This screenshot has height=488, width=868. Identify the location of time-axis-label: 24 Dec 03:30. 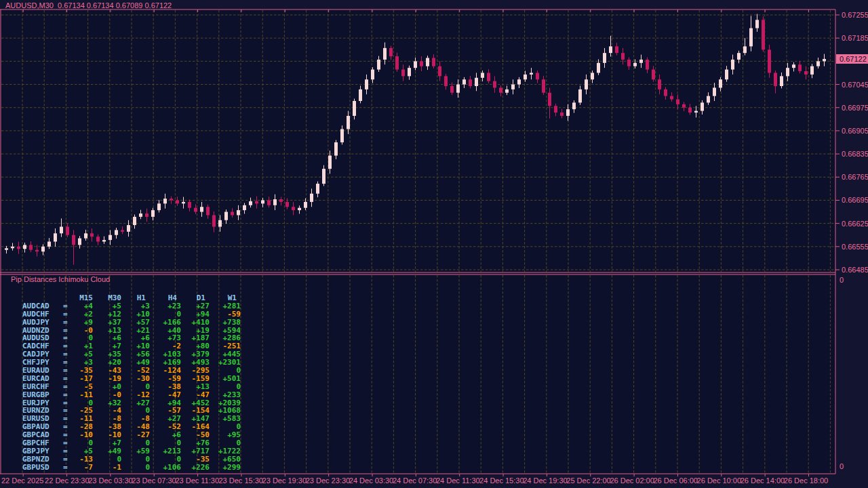
(372, 481).